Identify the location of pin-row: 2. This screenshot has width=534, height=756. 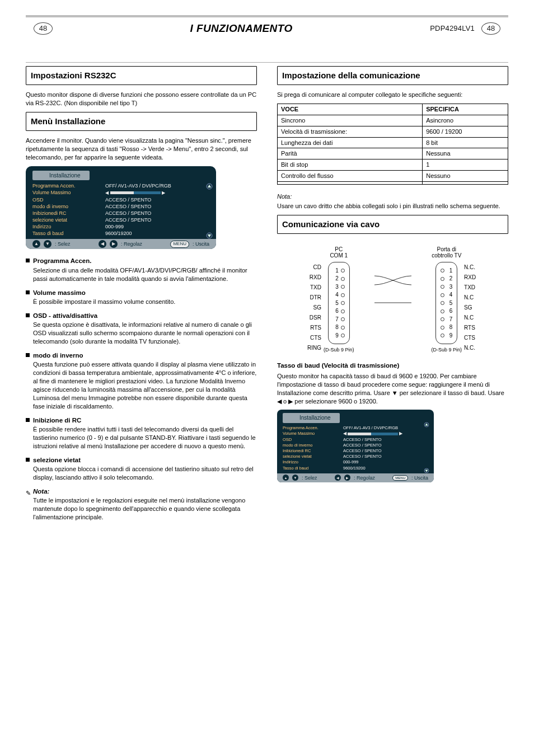
(447, 279).